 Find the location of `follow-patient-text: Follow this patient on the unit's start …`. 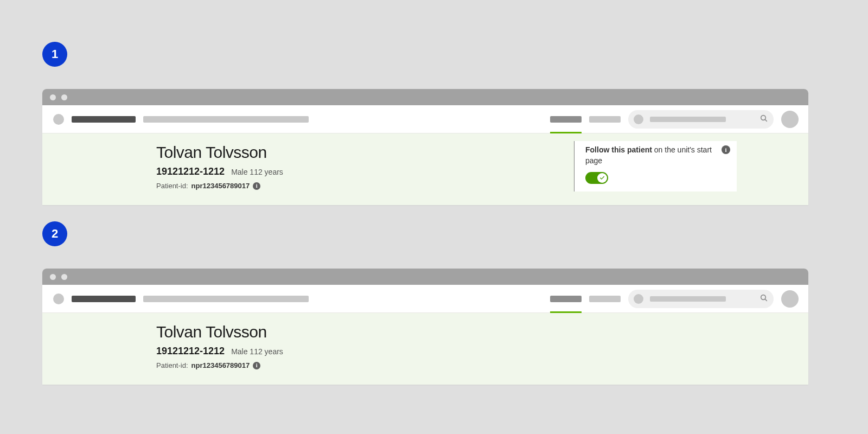

follow-patient-text: Follow this patient on the unit's start … is located at coordinates (658, 155).